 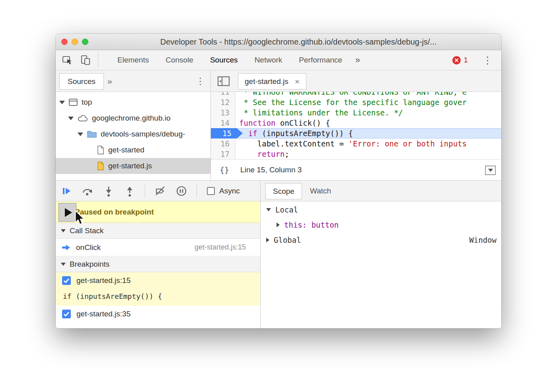 I want to click on close-tab-icon: ×, so click(x=297, y=82).